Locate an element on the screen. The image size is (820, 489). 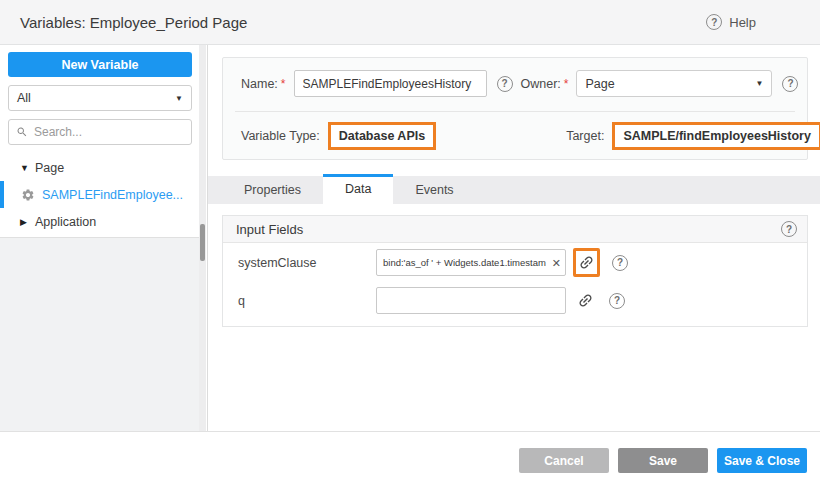
tree-group-page-label: Page is located at coordinates (50, 168).